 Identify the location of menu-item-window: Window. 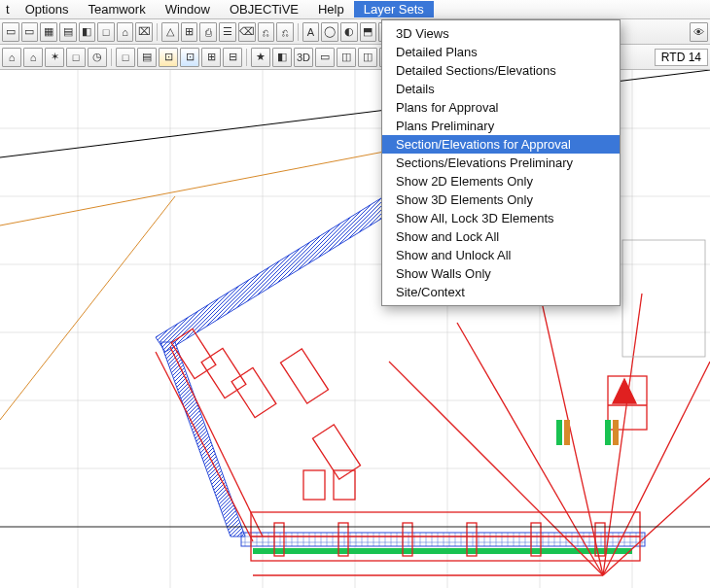
(188, 10).